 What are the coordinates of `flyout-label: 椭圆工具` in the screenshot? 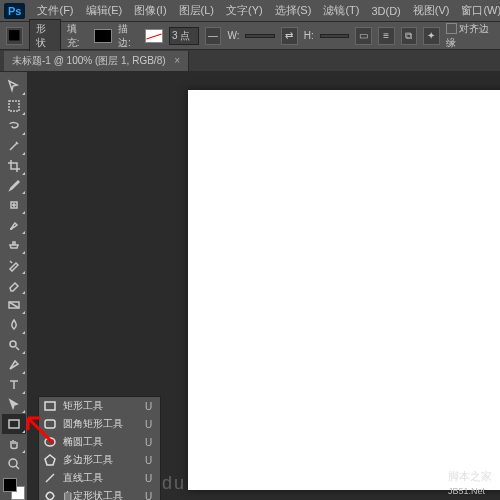 It's located at (83, 442).